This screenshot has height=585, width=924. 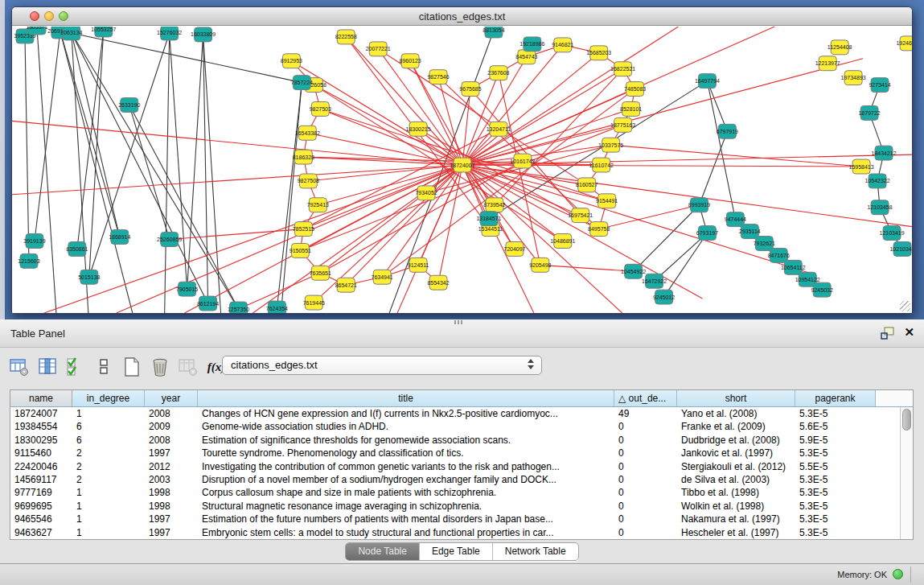 I want to click on table-cell: 1998, so click(x=171, y=506).